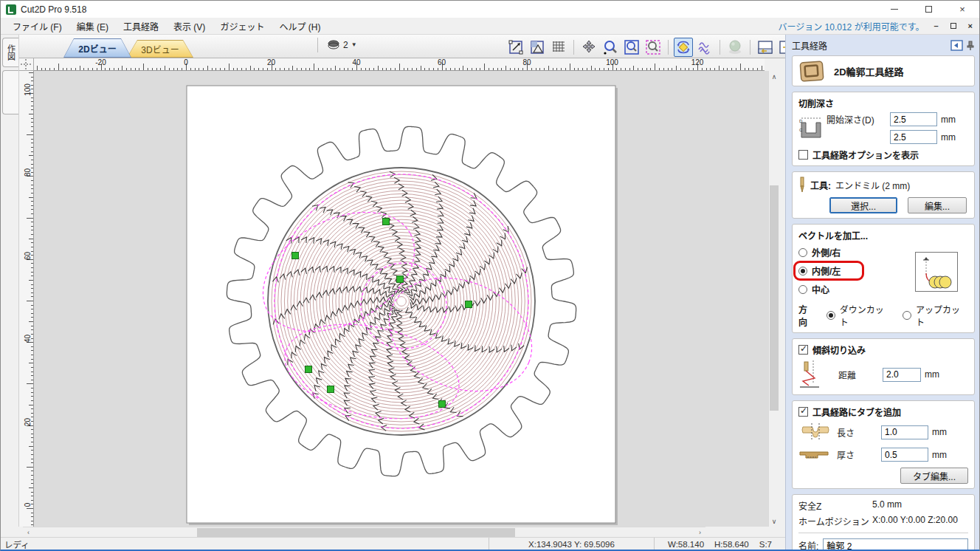  I want to click on tab-thickness-input, so click(905, 455).